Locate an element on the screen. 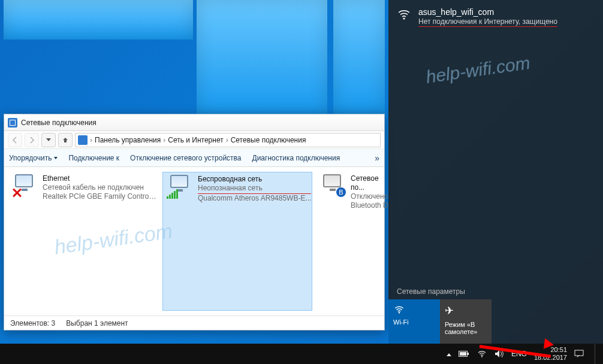  connection-name: Ethernet is located at coordinates (100, 178).